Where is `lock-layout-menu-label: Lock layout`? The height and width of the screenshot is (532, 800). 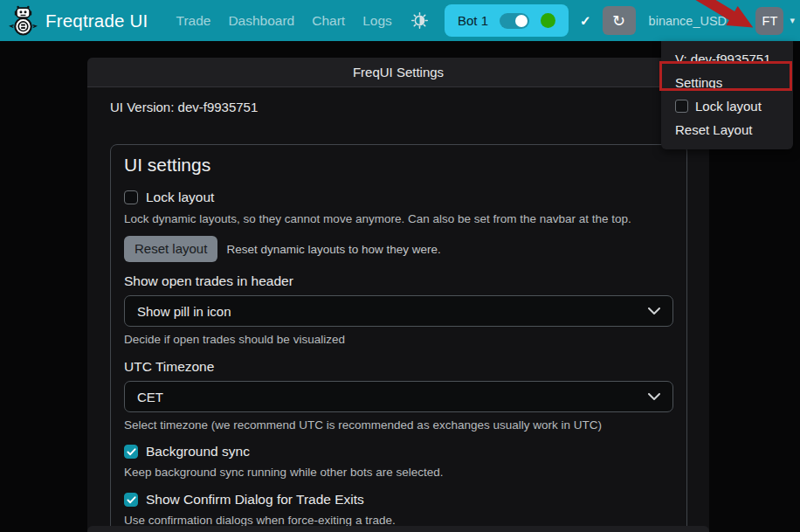 lock-layout-menu-label: Lock layout is located at coordinates (728, 107).